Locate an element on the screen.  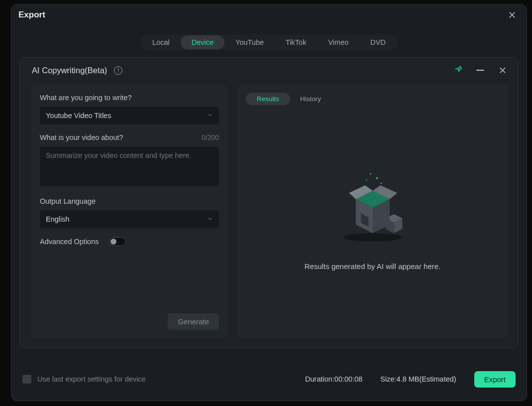
export-button: Export is located at coordinates (495, 380).